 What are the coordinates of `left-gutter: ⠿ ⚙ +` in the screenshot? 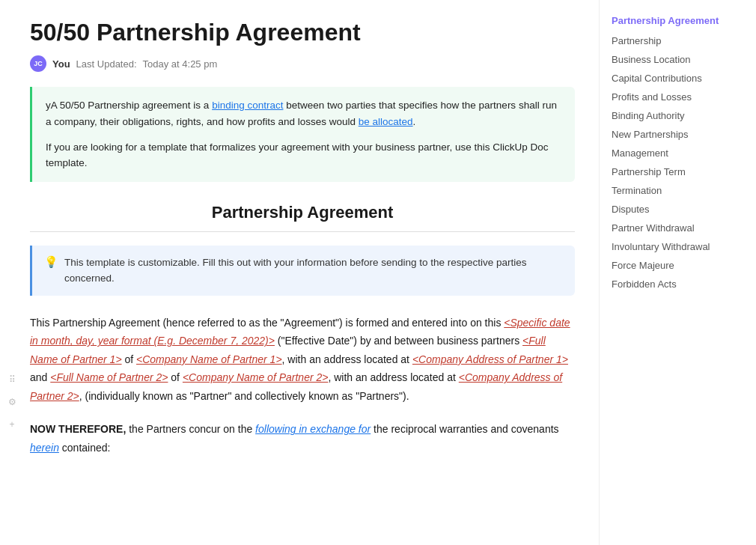 It's located at (12, 272).